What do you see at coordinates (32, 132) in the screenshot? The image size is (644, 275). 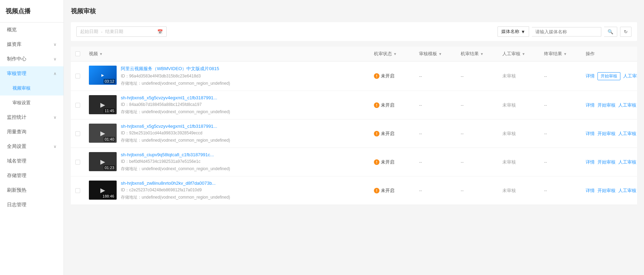 I see `sidebar-item-usage-query: 用量查询` at bounding box center [32, 132].